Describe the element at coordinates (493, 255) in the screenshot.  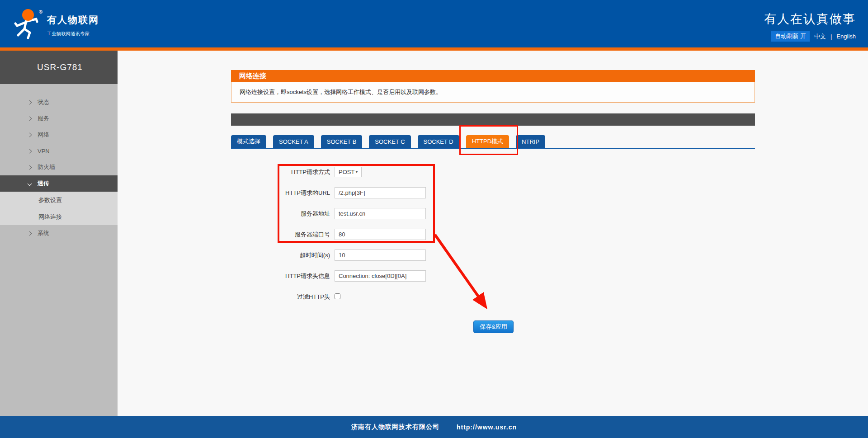
I see `form-row-timeout: 超时时间(s)` at that location.